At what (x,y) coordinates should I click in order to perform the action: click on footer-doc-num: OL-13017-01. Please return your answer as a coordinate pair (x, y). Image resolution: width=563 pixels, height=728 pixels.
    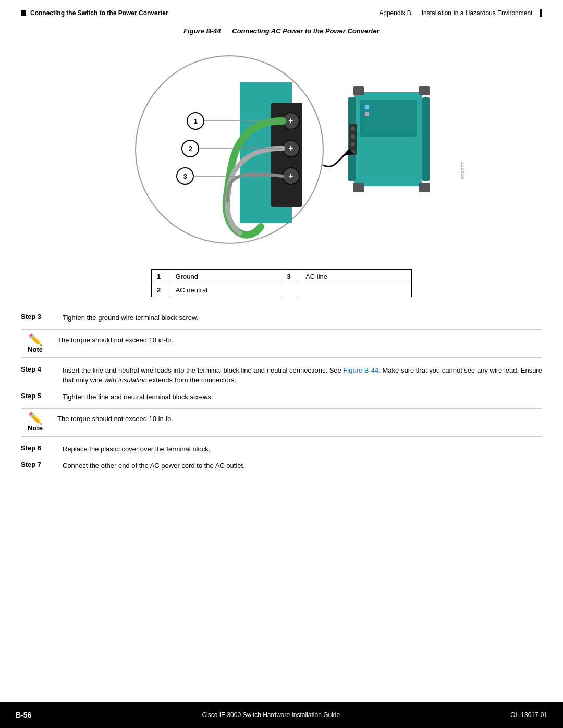
    Looking at the image, I should click on (529, 715).